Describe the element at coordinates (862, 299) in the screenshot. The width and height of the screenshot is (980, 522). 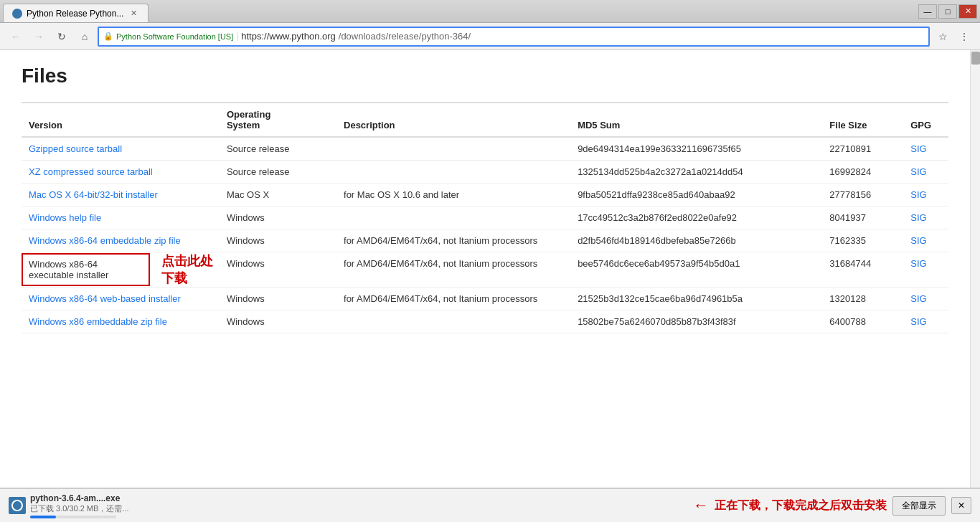
I see `size-cell: 1320128` at that location.